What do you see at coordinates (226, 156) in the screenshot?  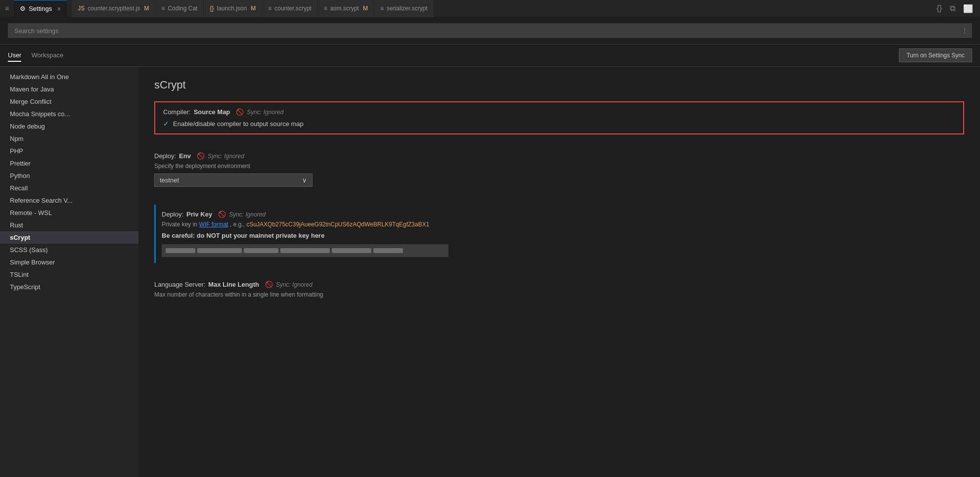 I see `deploy-env-sync-text: Sync: Ignored` at bounding box center [226, 156].